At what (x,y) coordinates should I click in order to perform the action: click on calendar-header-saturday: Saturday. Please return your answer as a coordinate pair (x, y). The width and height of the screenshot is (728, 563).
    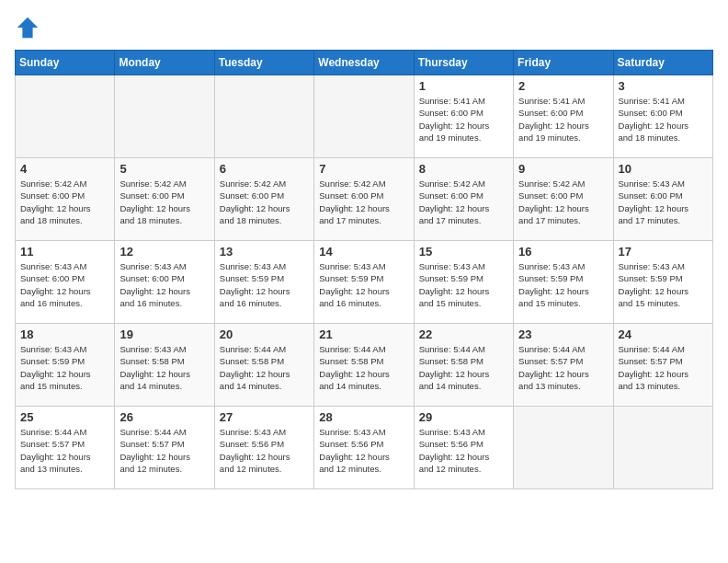
    Looking at the image, I should click on (663, 63).